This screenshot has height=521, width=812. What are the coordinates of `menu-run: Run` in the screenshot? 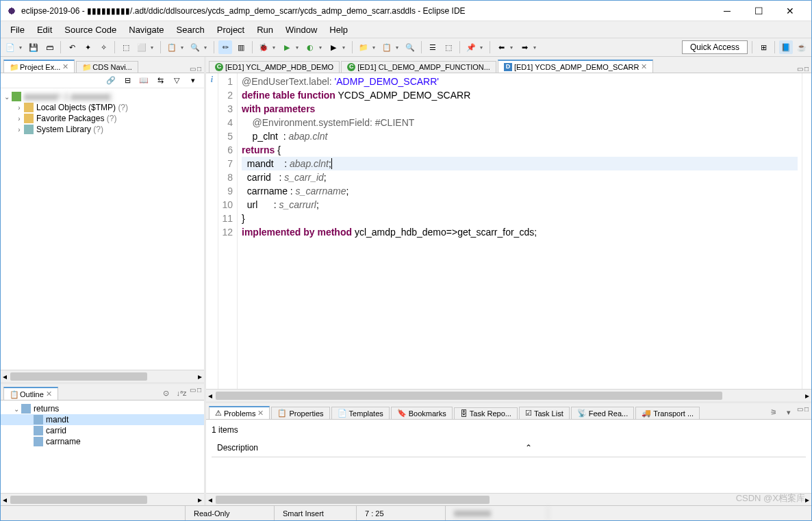 It's located at (265, 30).